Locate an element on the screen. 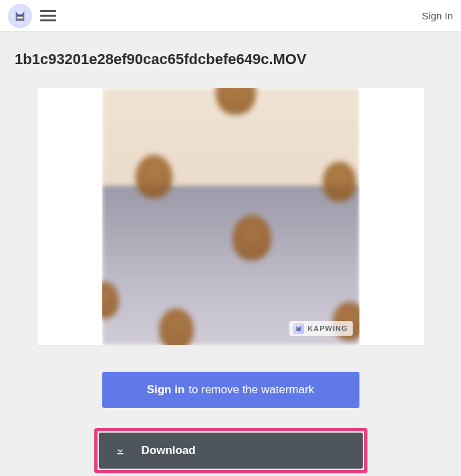 Image resolution: width=461 pixels, height=476 pixels. signin-link: Sign In is located at coordinates (437, 16).